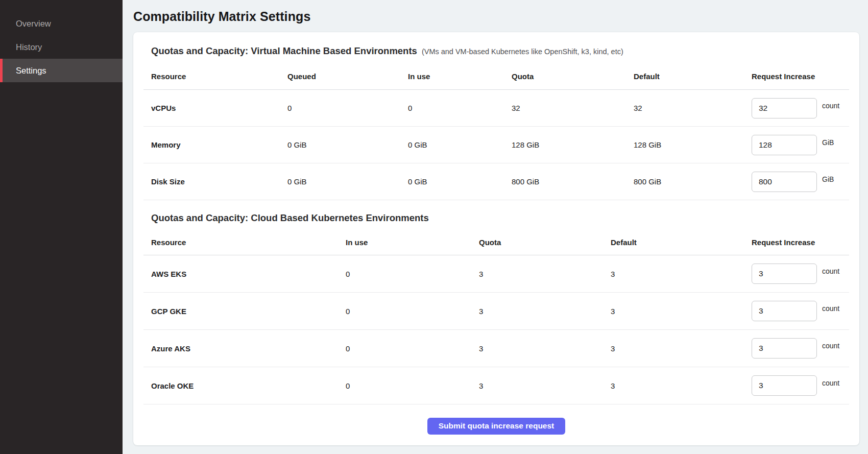 Image resolution: width=868 pixels, height=454 pixels. What do you see at coordinates (61, 23) in the screenshot?
I see `sidebar-item-overview: Overview` at bounding box center [61, 23].